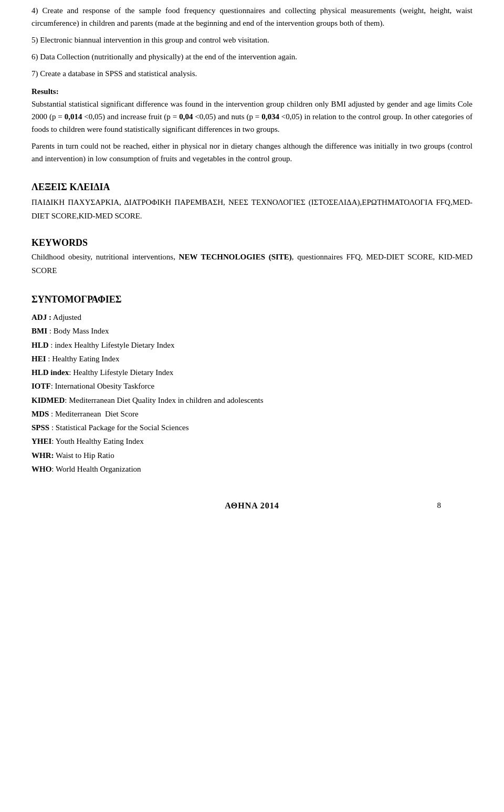  I want to click on paragraph-7-text: 7) Create a database in SPSS and statist…, so click(114, 74).